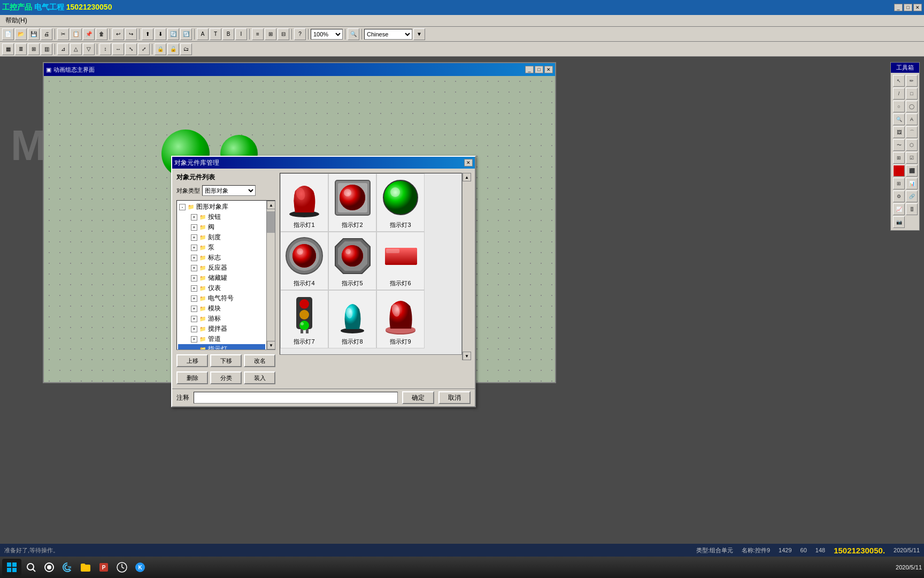 The width and height of the screenshot is (924, 578). I want to click on cancel-btn: 取消, so click(455, 398).